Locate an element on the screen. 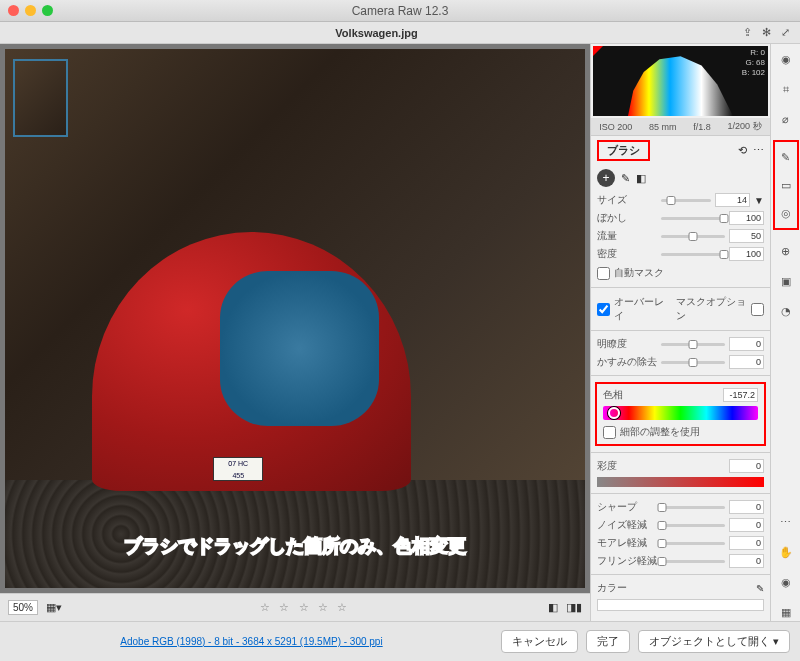 The image size is (800, 661). annotation-text: ブラシでドラッグした箇所のみ、色相変更 is located at coordinates (295, 546).